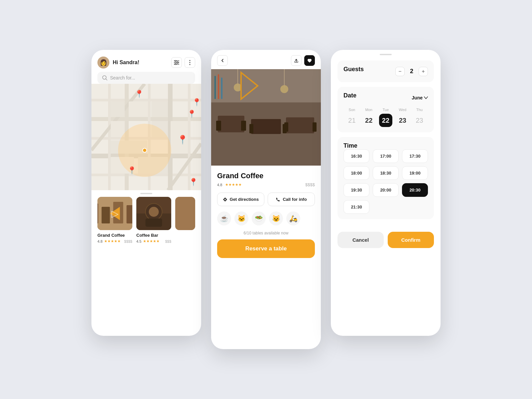 The width and height of the screenshot is (532, 399). Describe the element at coordinates (276, 218) in the screenshot. I see `emoji-cat2: 😺` at that location.